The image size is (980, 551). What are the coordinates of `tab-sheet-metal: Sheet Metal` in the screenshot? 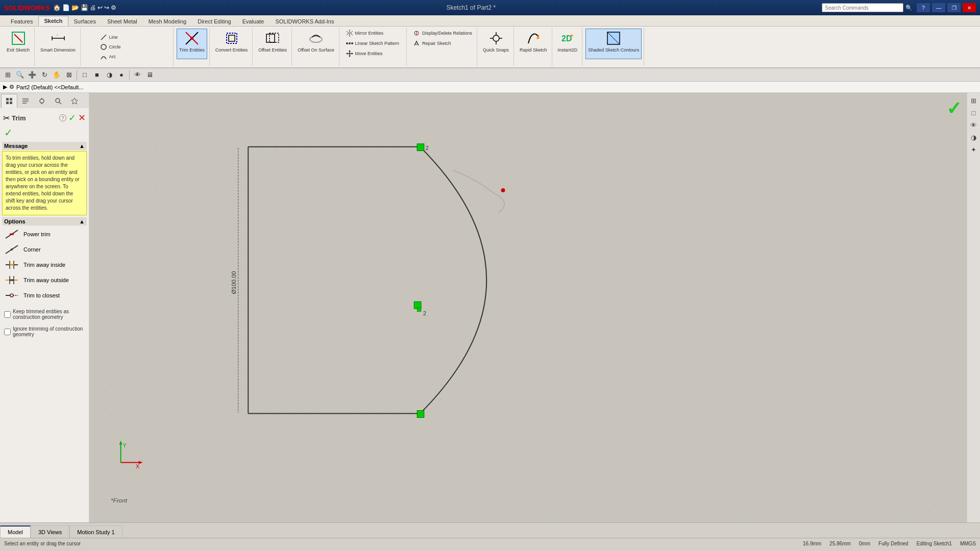 It's located at (122, 21).